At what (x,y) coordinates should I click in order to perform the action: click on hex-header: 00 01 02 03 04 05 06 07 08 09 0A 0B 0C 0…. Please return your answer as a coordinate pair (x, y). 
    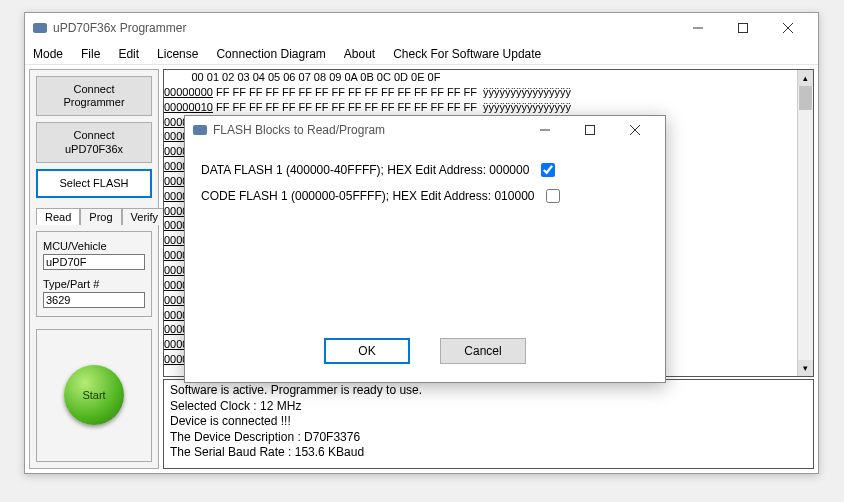
    Looking at the image, I should click on (488, 78).